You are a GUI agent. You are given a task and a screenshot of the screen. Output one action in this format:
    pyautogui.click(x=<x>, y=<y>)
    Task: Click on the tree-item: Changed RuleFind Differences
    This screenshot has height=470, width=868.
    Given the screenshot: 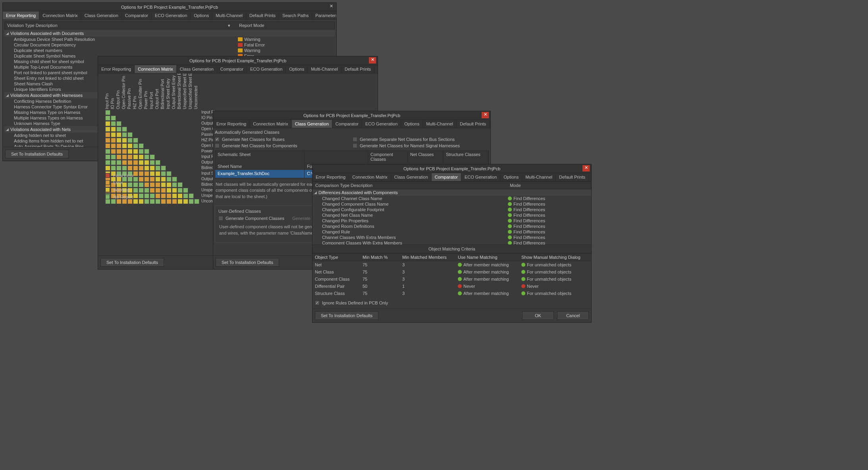 What is the action you would take?
    pyautogui.click(x=452, y=232)
    